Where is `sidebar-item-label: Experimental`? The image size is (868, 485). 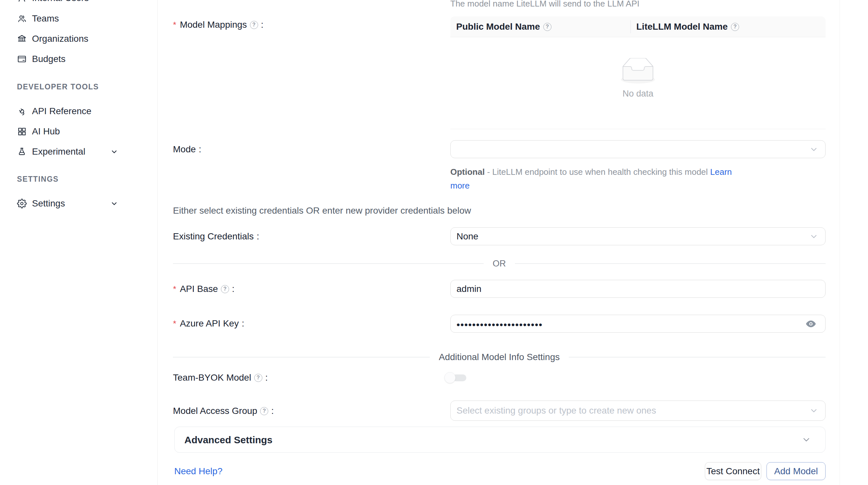 sidebar-item-label: Experimental is located at coordinates (59, 152).